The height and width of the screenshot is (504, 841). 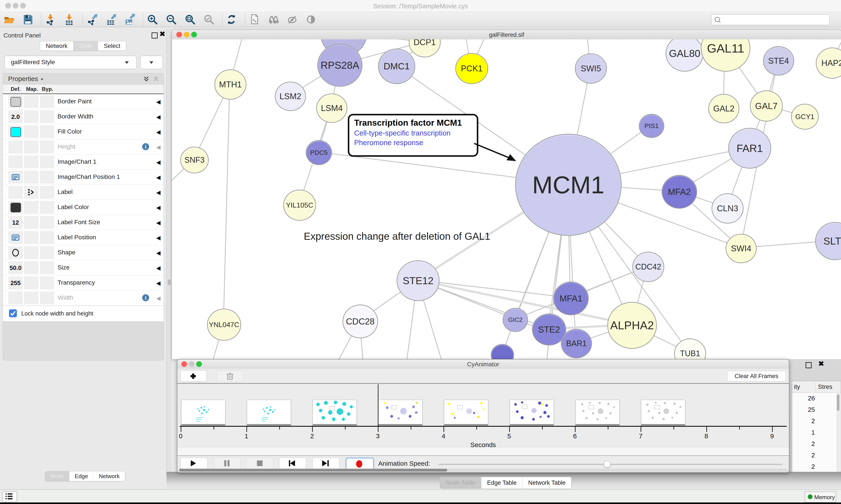 I want to click on node-YNL047C: YNL047C, so click(x=224, y=325).